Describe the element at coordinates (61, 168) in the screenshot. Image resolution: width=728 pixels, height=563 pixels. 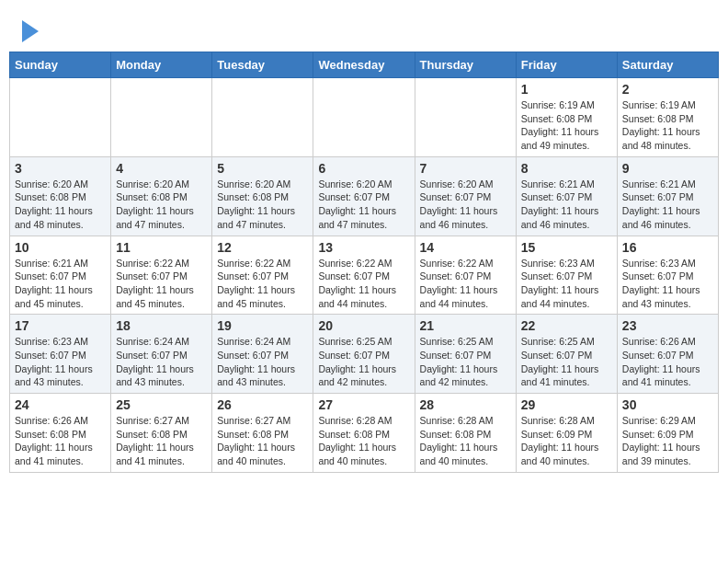
I see `day-number: 3` at that location.